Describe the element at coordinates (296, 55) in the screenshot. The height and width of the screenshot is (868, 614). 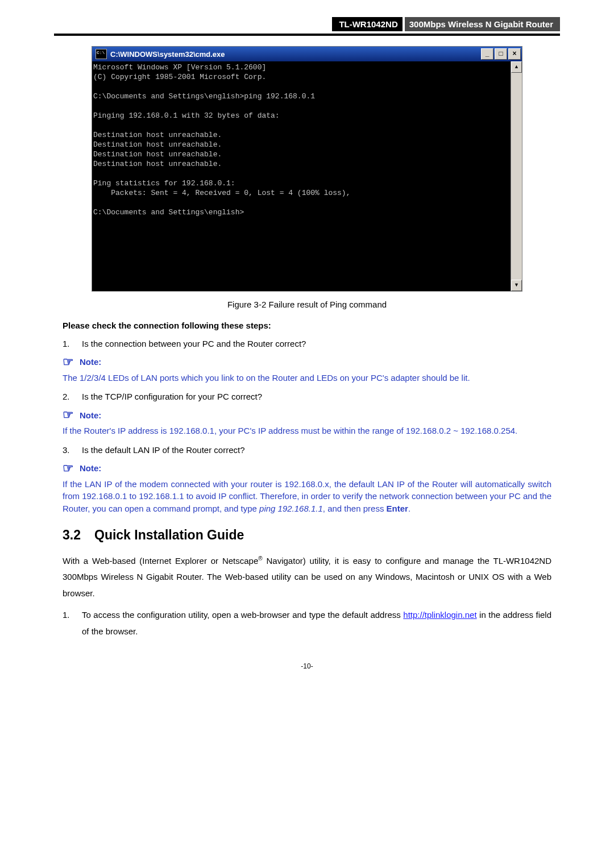
I see `cmd-title-text: C:\WINDOWS\system32\cmd.exe` at that location.